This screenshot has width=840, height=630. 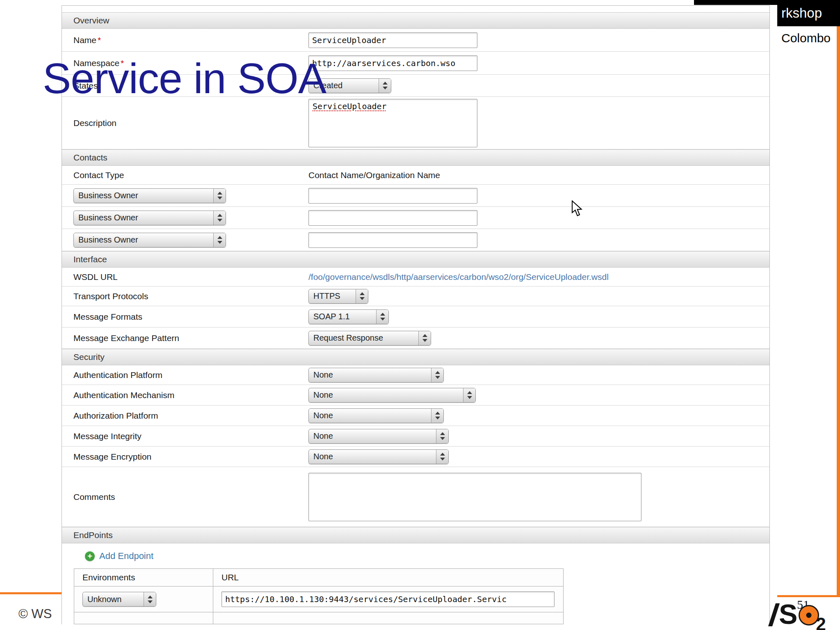 I want to click on contacts-column-header-row: Contact Type Contact Name/Organization N…, so click(x=416, y=175).